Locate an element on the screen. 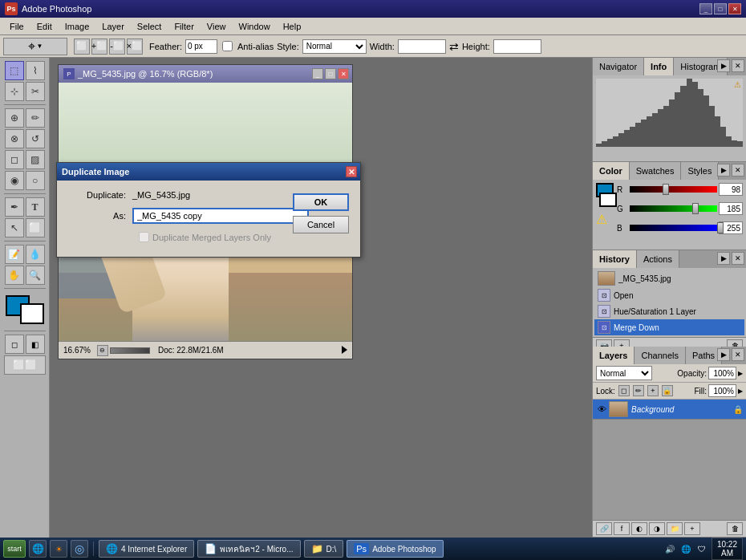 The width and height of the screenshot is (746, 560). tab-info: Info is located at coordinates (659, 67).